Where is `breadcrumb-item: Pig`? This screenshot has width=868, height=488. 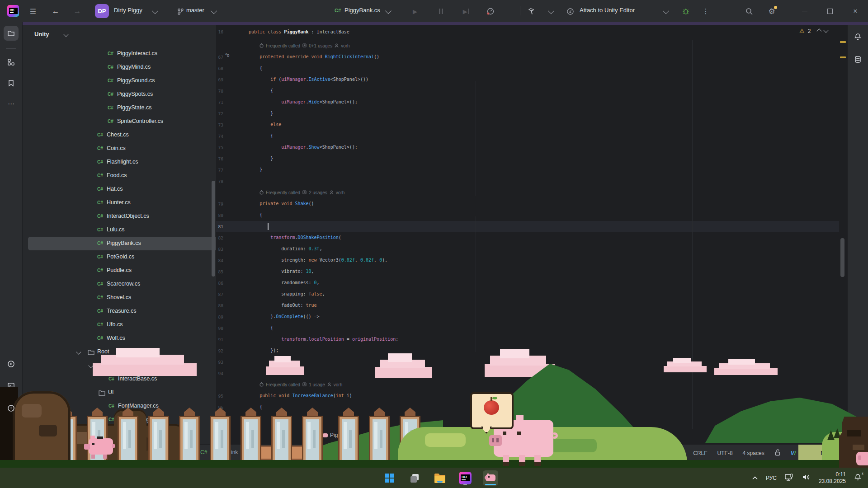 breadcrumb-item: Pig is located at coordinates (334, 435).